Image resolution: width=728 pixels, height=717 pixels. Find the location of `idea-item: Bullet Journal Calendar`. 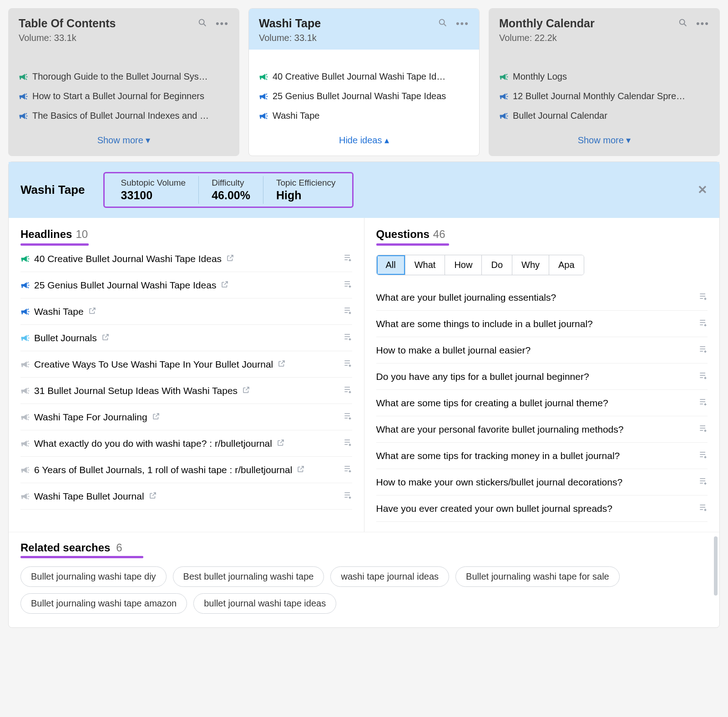

idea-item: Bullet Journal Calendar is located at coordinates (604, 116).